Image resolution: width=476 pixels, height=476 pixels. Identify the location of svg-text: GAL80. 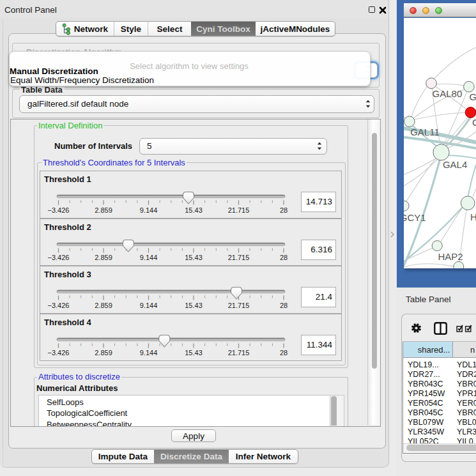
(447, 93).